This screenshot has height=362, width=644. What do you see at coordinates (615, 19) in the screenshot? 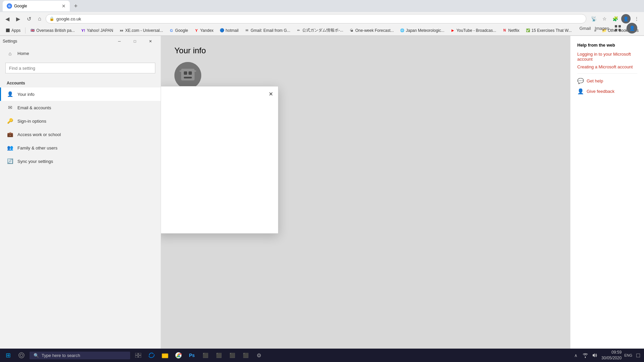
I see `extension-icon: 🧩` at bounding box center [615, 19].